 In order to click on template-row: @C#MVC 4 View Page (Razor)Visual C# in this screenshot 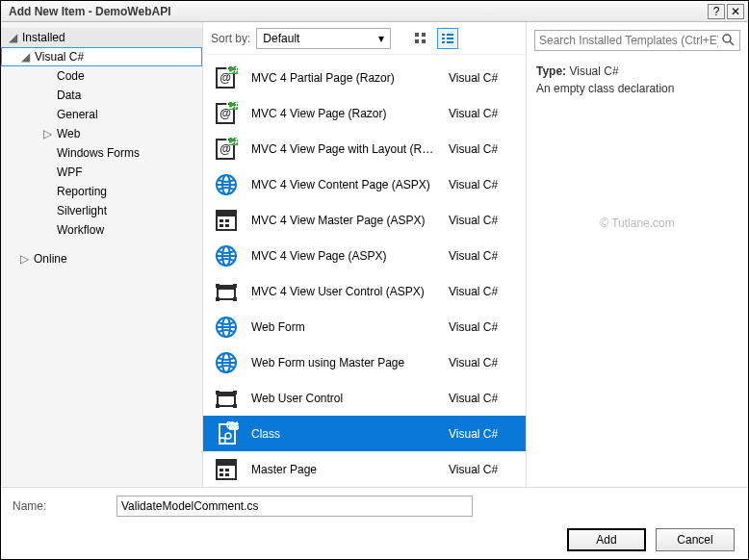, I will do `click(364, 114)`.